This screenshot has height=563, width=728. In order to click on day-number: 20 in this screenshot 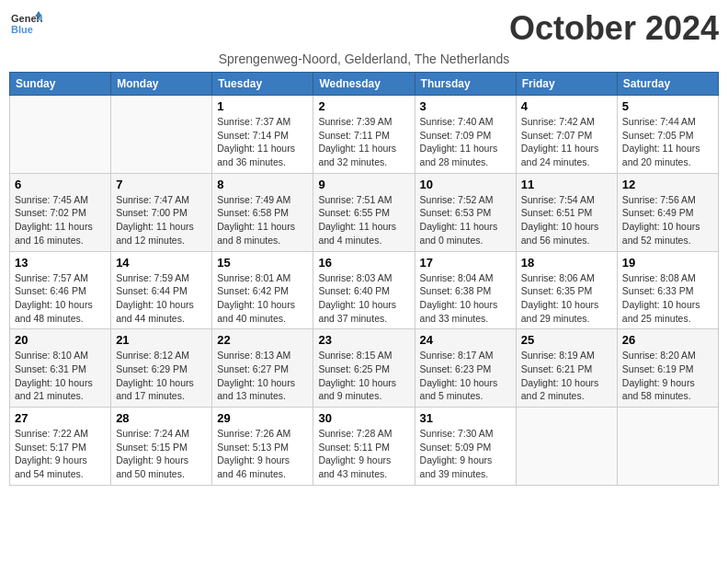, I will do `click(61, 340)`.